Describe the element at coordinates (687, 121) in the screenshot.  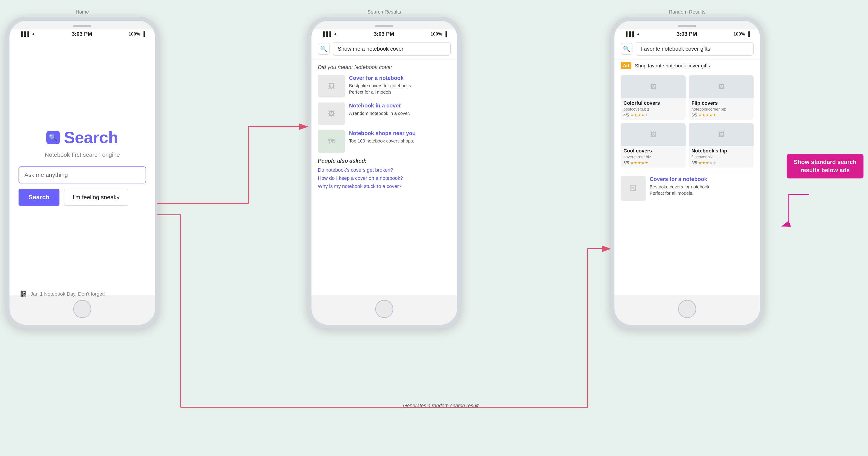
I see `rr-ad-grid: 🖼 Colorful covers bestcovers.biz 4/5 ★★★…` at that location.